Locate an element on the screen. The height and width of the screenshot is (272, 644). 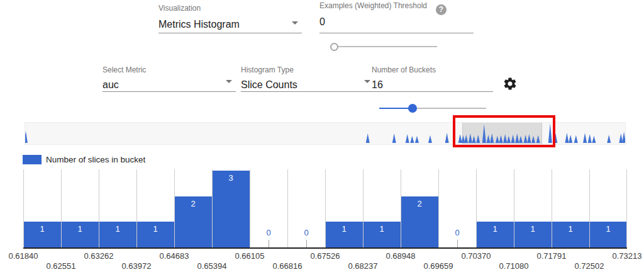
x-axis-tick-label: 0.68948 is located at coordinates (401, 256).